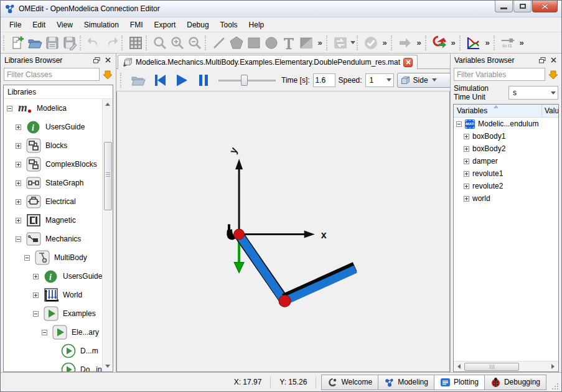  Describe the element at coordinates (320, 42) in the screenshot. I see `shapes-overflow-button: »` at that location.